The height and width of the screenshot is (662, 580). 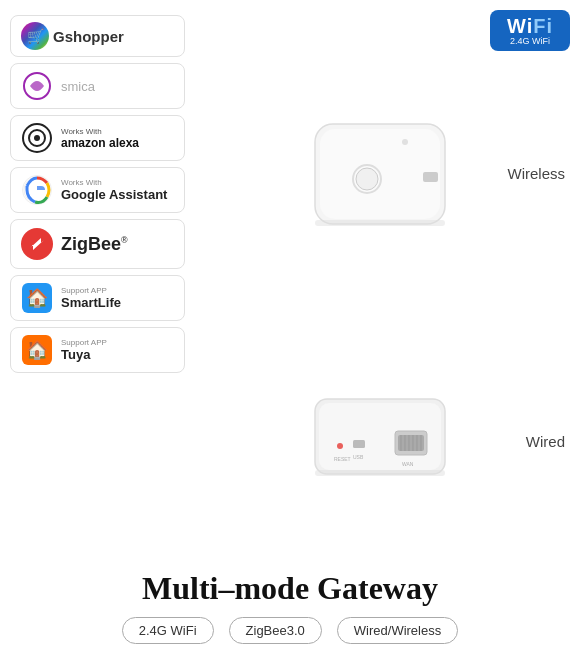 I want to click on pill-wifi: 2.4G WiFi, so click(x=168, y=630).